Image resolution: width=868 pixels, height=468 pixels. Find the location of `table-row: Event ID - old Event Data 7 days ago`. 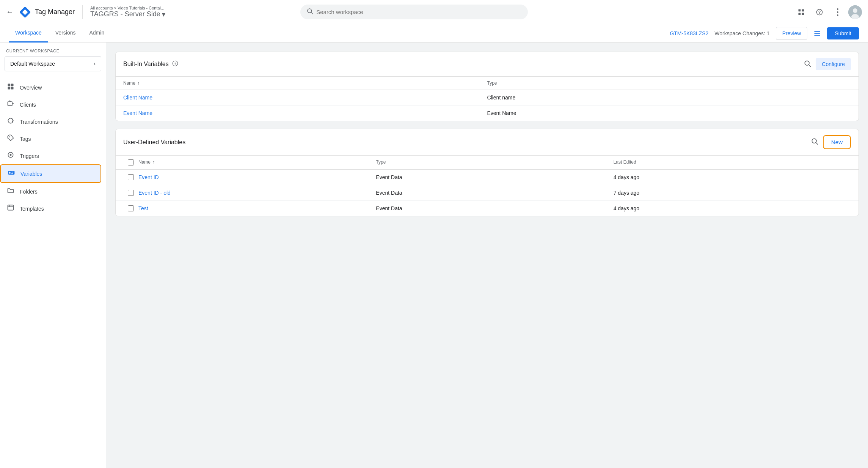

table-row: Event ID - old Event Data 7 days ago is located at coordinates (487, 193).